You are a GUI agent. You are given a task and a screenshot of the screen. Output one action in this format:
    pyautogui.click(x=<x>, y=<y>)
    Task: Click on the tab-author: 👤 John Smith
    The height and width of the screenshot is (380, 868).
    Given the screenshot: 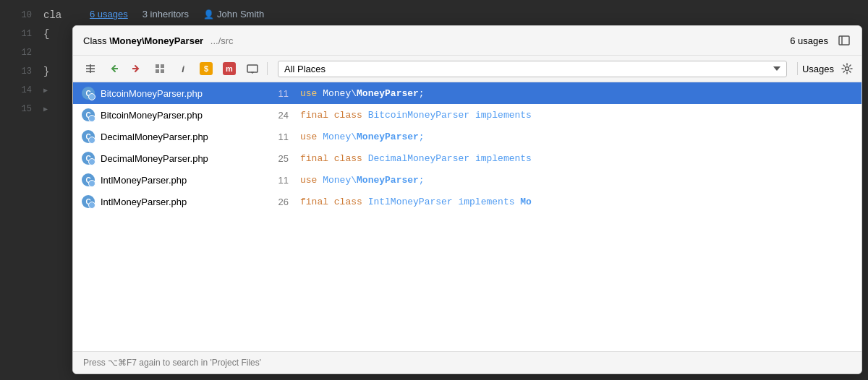 What is the action you would take?
    pyautogui.click(x=234, y=14)
    